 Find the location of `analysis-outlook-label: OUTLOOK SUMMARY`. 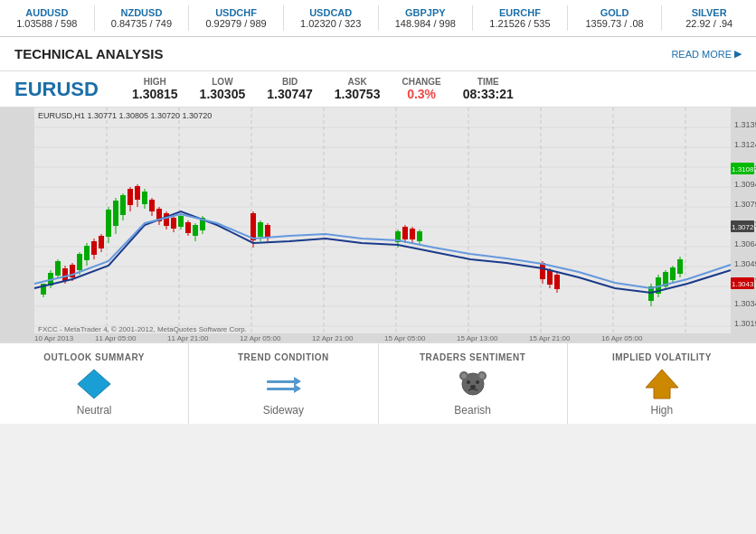

analysis-outlook-label: OUTLOOK SUMMARY is located at coordinates (94, 358).